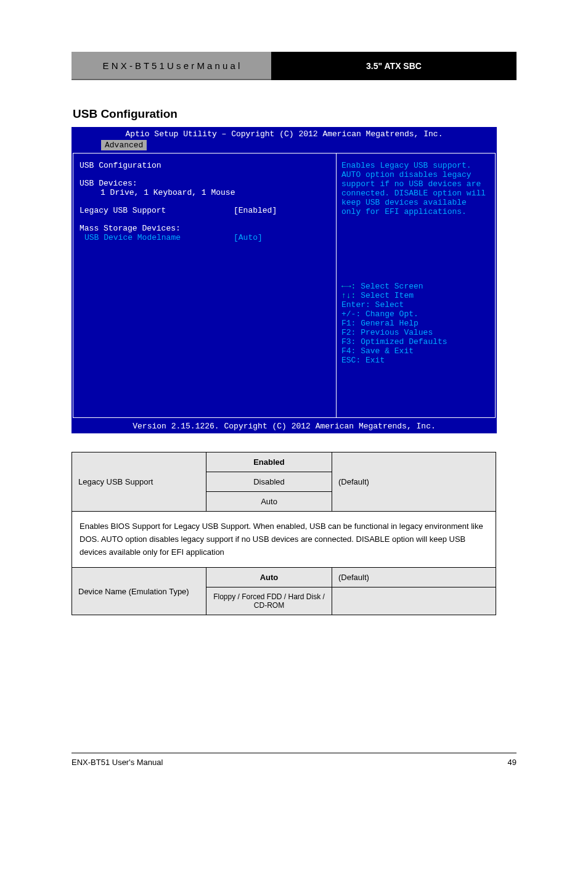 Image resolution: width=588 pixels, height=884 pixels. I want to click on bios-help-text: Enables Legacy USB support. AUTO option …, so click(415, 215).